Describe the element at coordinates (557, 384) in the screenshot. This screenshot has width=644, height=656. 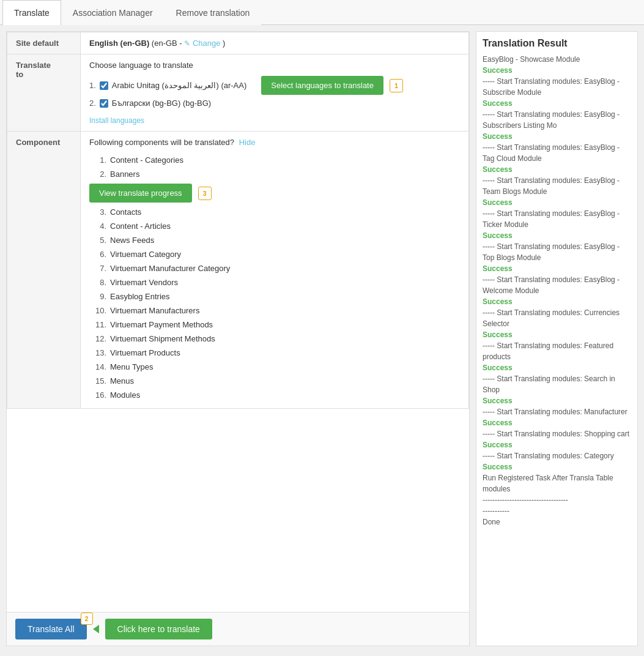
I see `log-line: ----- Start Translating modules: Search …` at that location.